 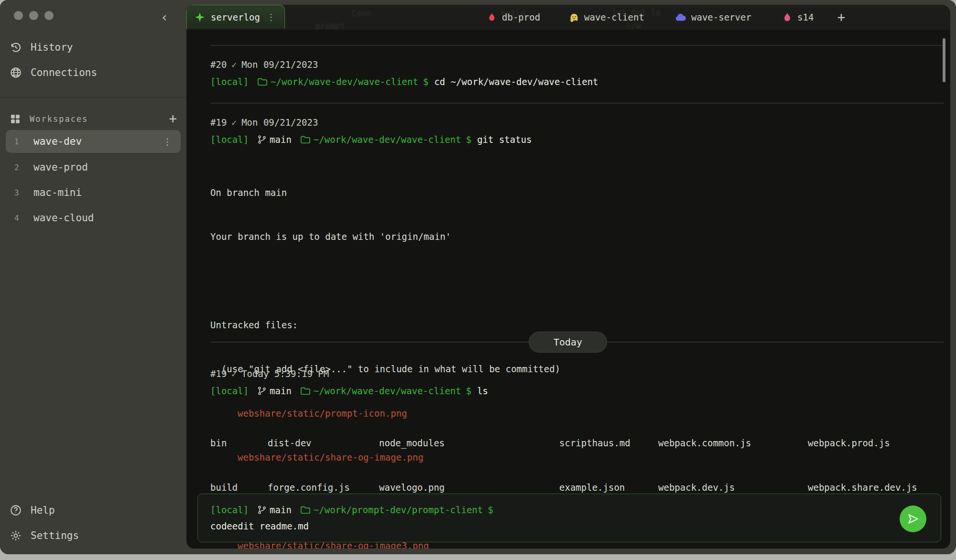 What do you see at coordinates (574, 17) in the screenshot?
I see `smiley-icon` at bounding box center [574, 17].